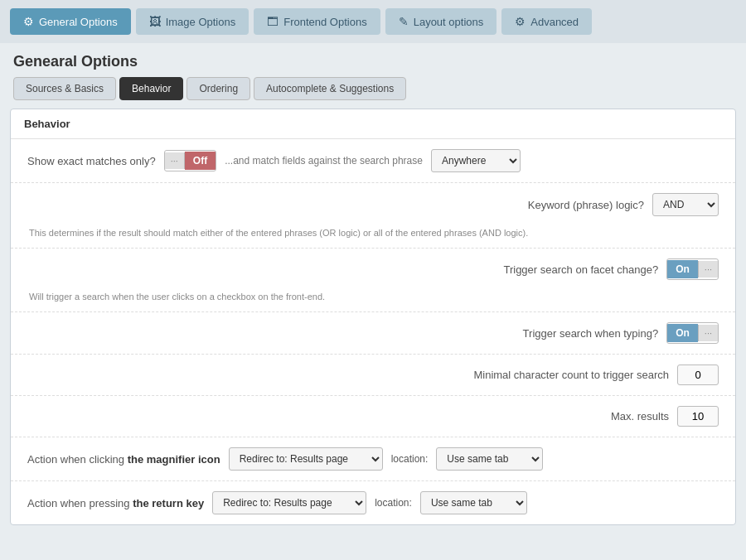  Describe the element at coordinates (201, 22) in the screenshot. I see `tab-image-label: Image Options` at that location.